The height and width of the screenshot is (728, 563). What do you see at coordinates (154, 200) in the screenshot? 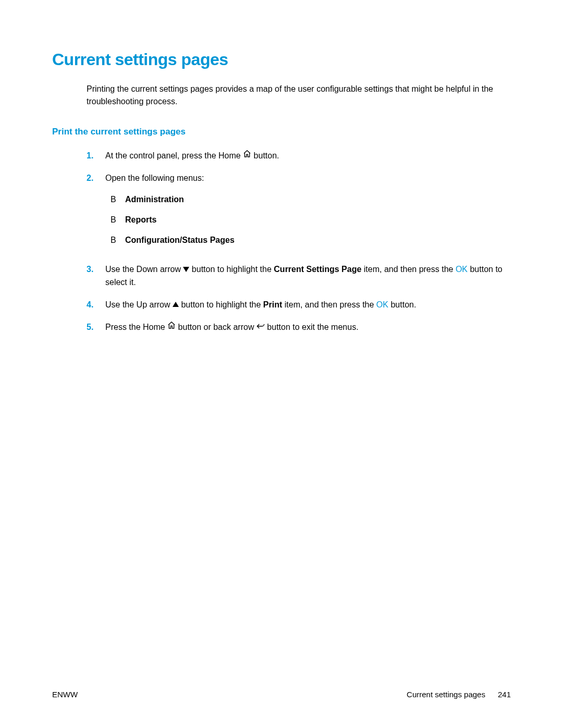
I see `menu-label: Administration` at bounding box center [154, 200].